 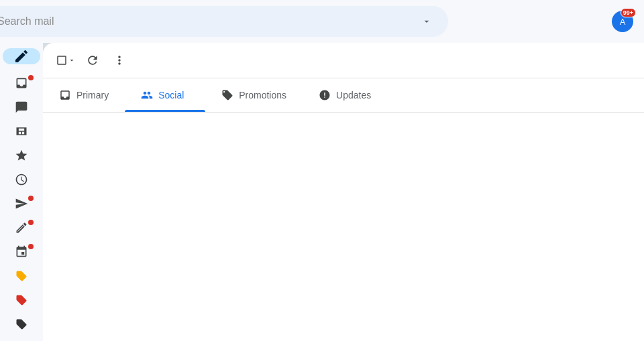 What do you see at coordinates (21, 339) in the screenshot?
I see `sidebar-item-label-dark2` at bounding box center [21, 339].